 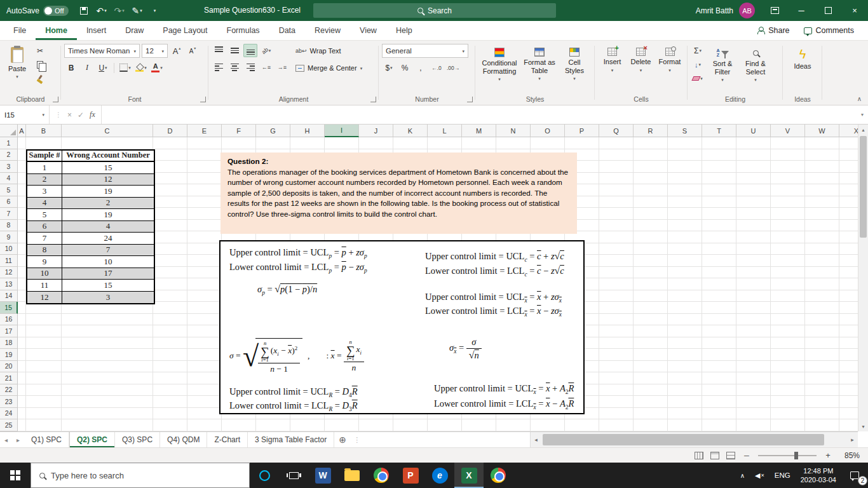 I want to click on autosum-button: Σ▾, so click(x=698, y=51).